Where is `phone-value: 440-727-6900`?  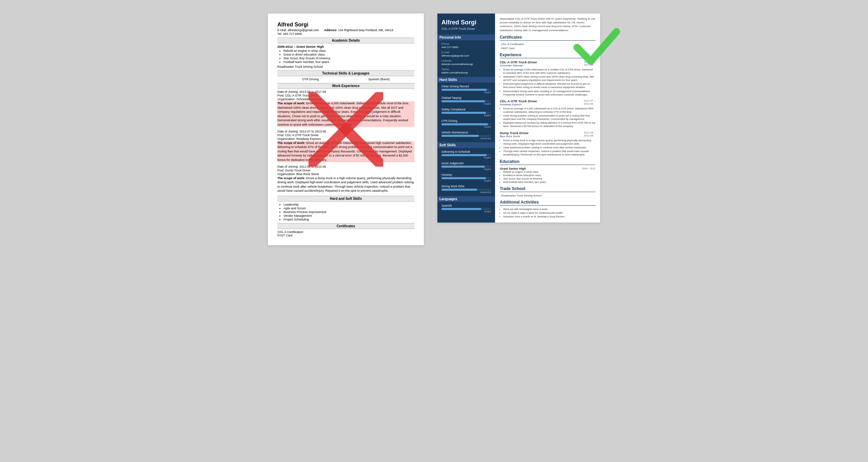
phone-value: 440-727-6900 is located at coordinates (466, 47).